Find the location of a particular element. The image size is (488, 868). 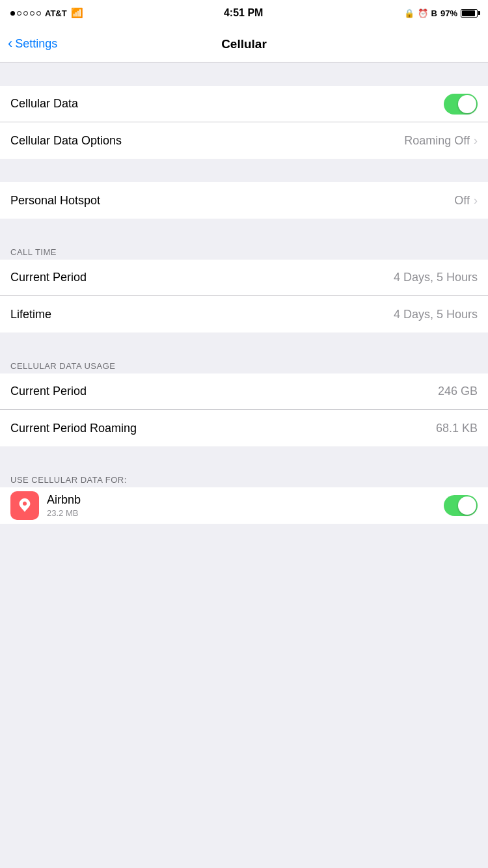

lock-icon: 🔒 is located at coordinates (409, 13).